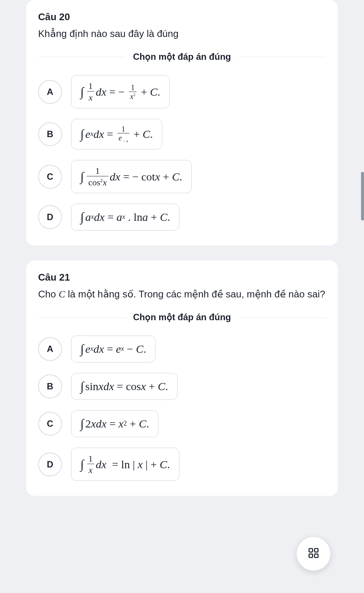 The height and width of the screenshot is (593, 364). Describe the element at coordinates (120, 92) in the screenshot. I see `option-formula-box: ∫ 1x dx = − 1x2 + C.` at that location.